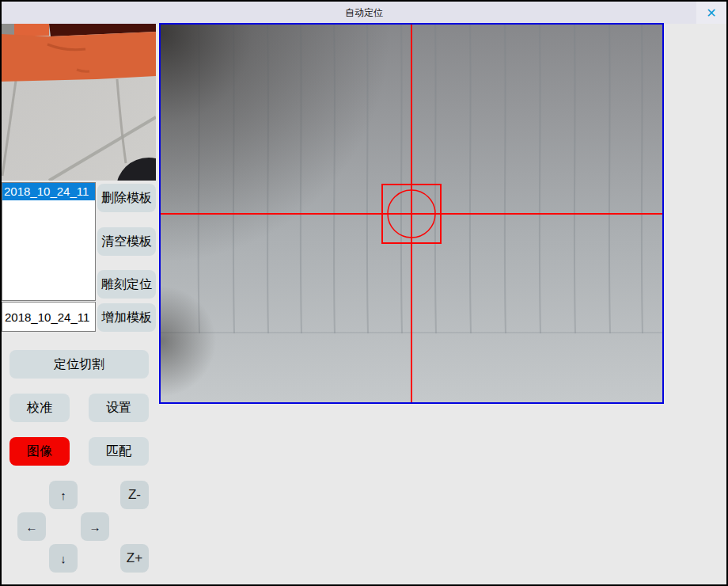  What do you see at coordinates (135, 558) in the screenshot?
I see `z-plus-button: Z+` at bounding box center [135, 558].